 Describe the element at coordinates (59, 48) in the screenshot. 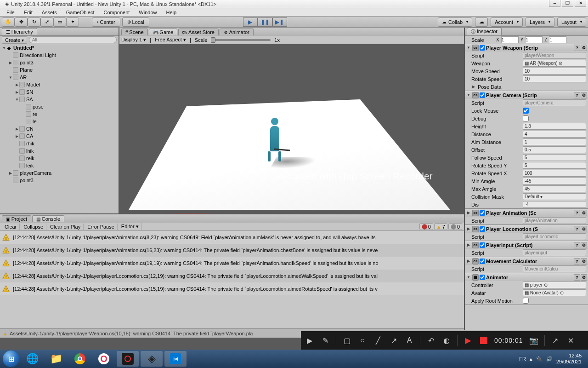

I see `scene-item: ▼◈Untitled*` at that location.